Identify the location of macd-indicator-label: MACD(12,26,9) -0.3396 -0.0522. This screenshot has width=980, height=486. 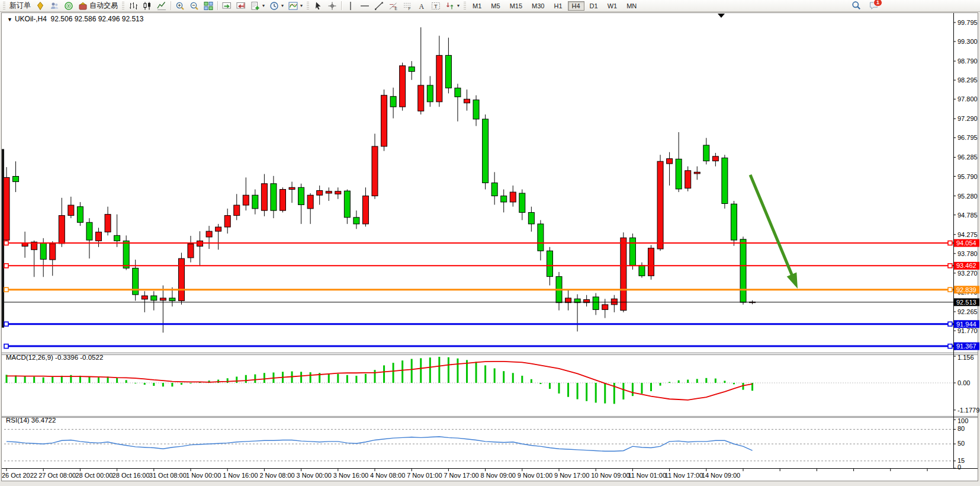
(54, 357).